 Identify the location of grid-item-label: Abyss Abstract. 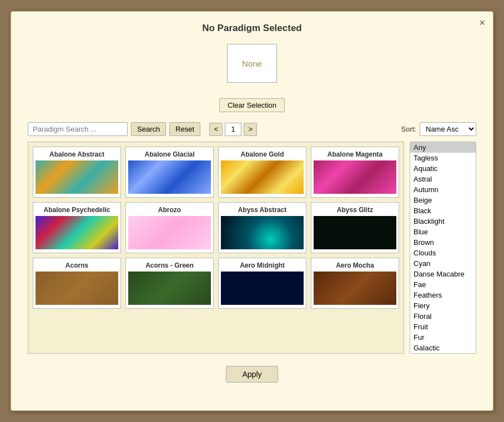
(262, 210).